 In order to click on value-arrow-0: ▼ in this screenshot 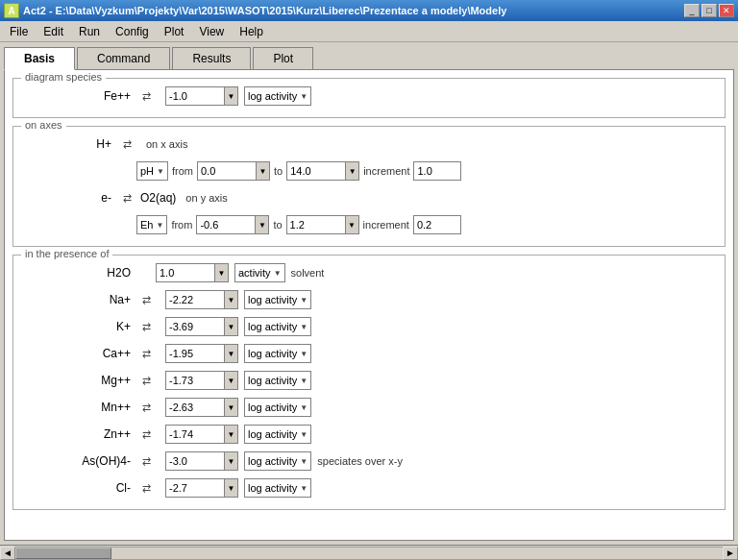, I will do `click(231, 300)`.